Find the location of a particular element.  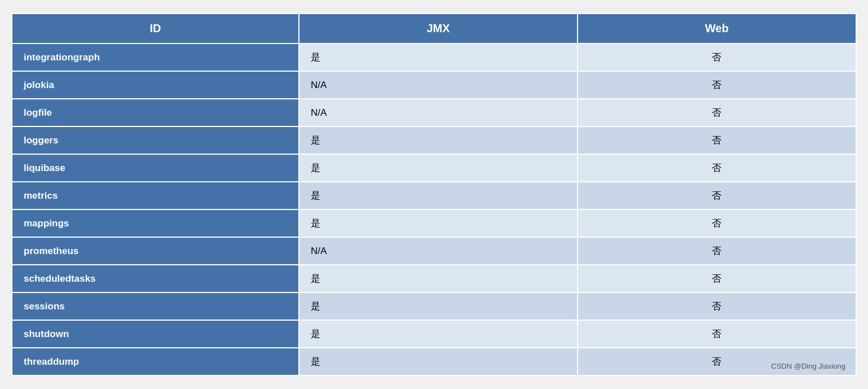

cell-id: prometheus is located at coordinates (156, 251).